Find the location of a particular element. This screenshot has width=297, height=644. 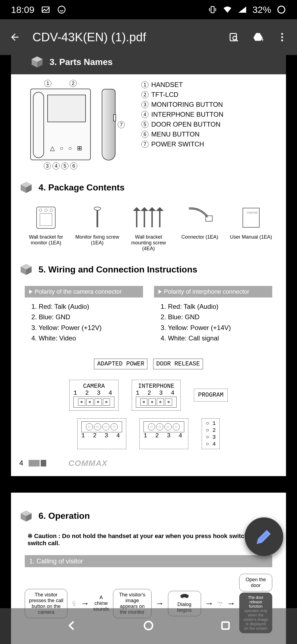

find-button is located at coordinates (234, 37).